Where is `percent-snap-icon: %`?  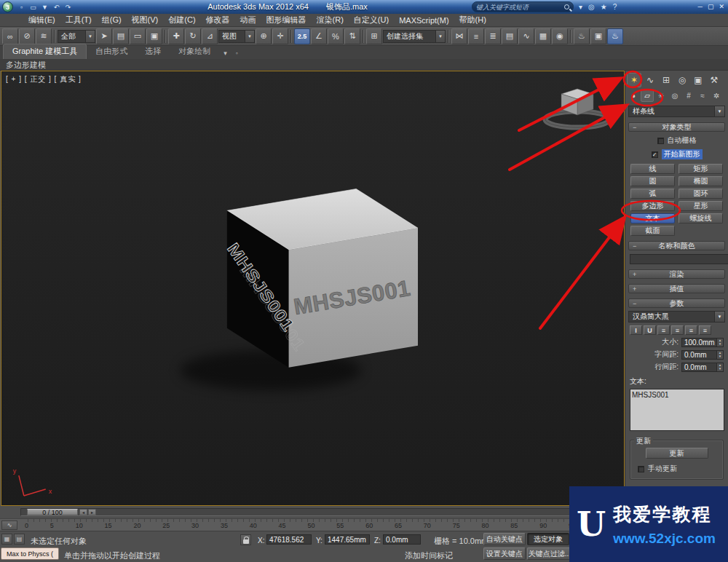 percent-snap-icon: % is located at coordinates (336, 36).